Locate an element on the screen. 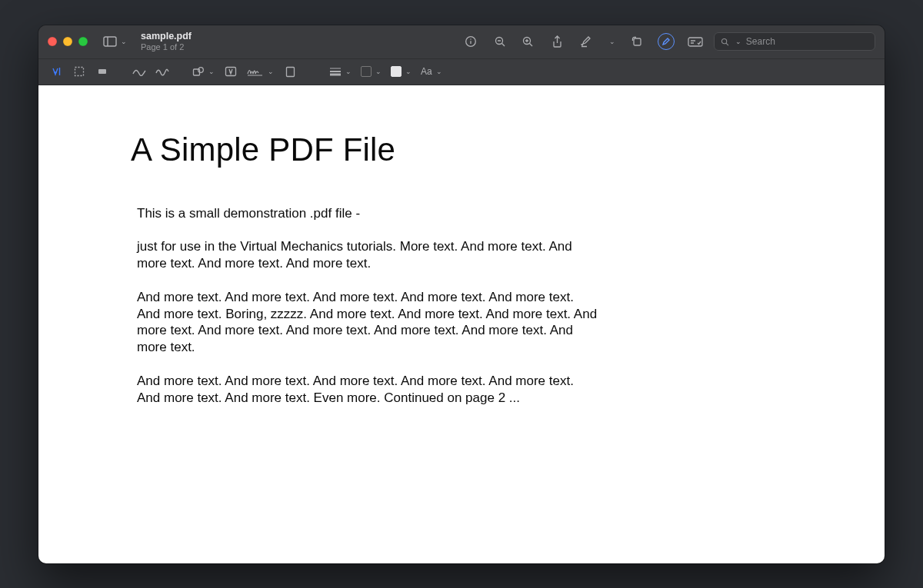  rotate-icon is located at coordinates (637, 42).